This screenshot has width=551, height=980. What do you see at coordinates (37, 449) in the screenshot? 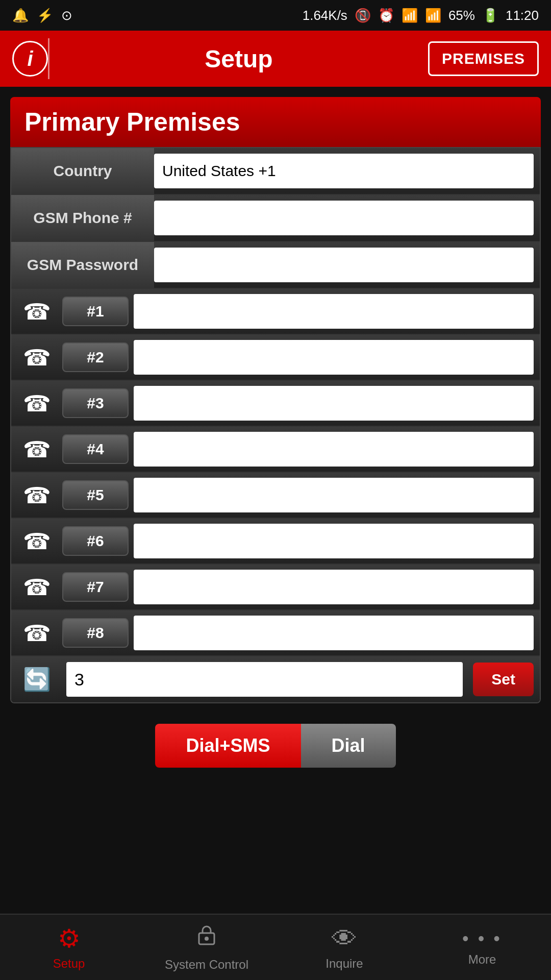
I see `phone-icon-4: ☎` at bounding box center [37, 449].